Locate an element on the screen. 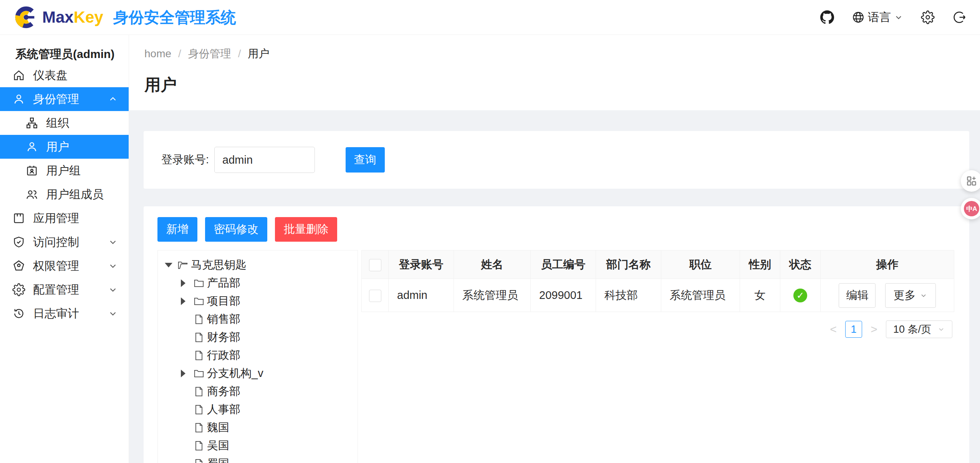 The image size is (980, 463). sidebar-item-access-control: 访问控制 is located at coordinates (65, 242).